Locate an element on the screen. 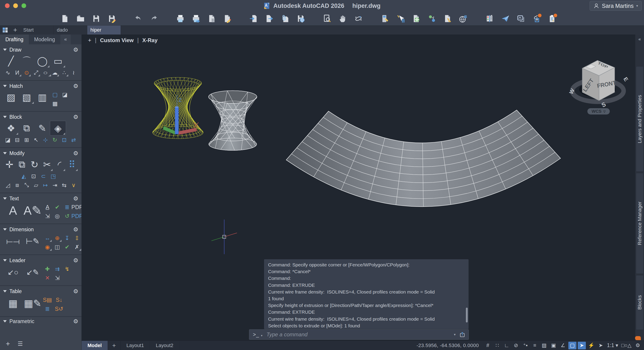 Image resolution: width=644 pixels, height=350 pixels. dimension-tool: ⟝⟞ is located at coordinates (13, 241).